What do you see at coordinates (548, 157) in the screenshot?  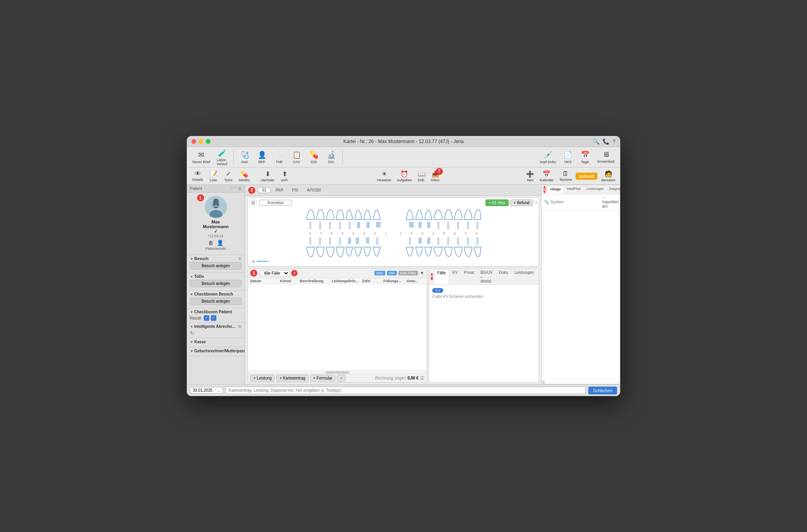 I see `impf-doku-button: 💉 Impf-Doku` at bounding box center [548, 157].